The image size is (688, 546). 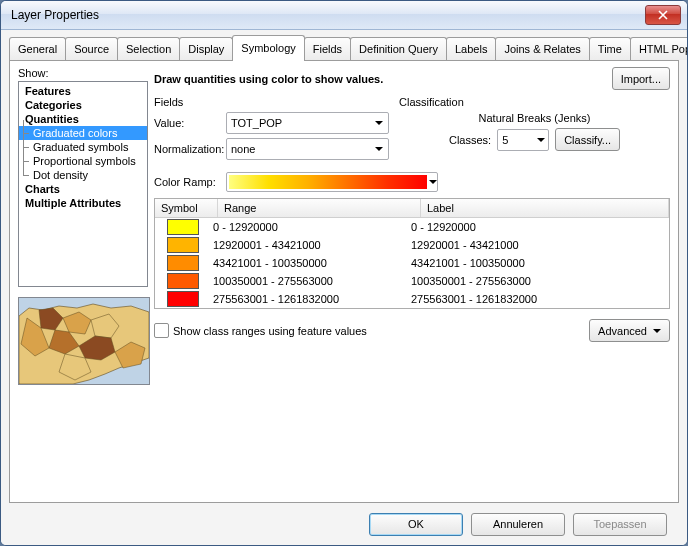 I want to click on table-row: 43421001 - 10035000043421001 - 100350000, so click(x=412, y=263).